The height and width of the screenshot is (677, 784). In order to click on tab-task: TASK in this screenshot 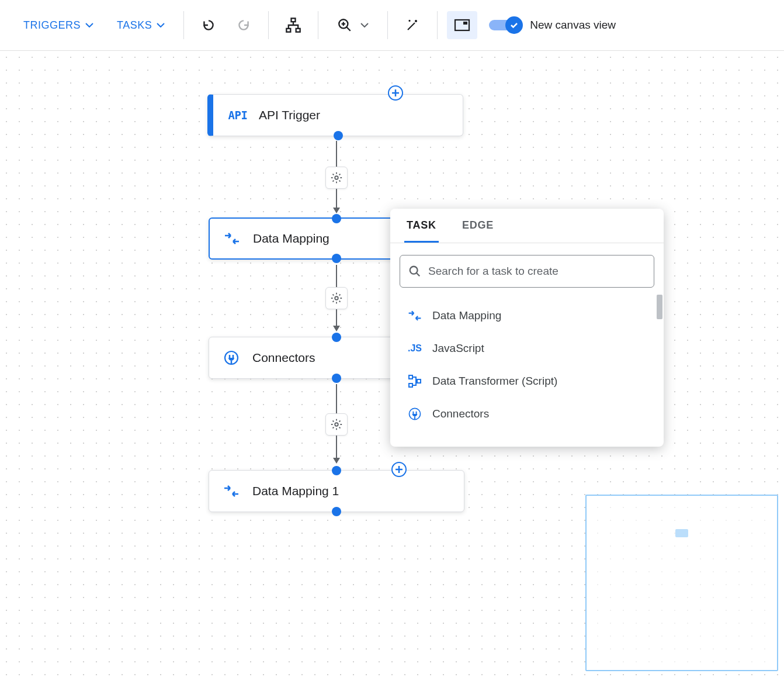, I will do `click(422, 226)`.